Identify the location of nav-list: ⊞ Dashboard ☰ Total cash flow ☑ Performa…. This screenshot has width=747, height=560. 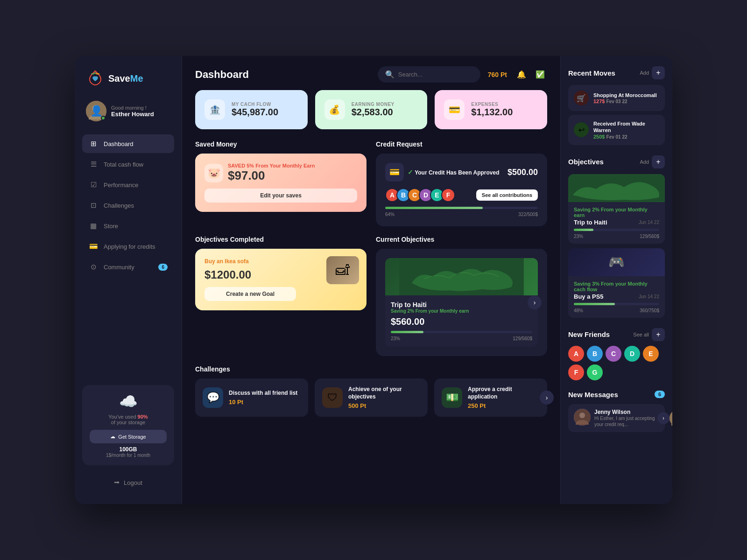
(128, 259).